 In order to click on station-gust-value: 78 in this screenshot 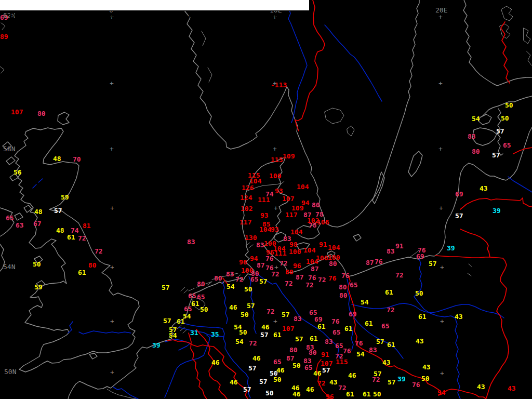, I will do `click(313, 225)`.